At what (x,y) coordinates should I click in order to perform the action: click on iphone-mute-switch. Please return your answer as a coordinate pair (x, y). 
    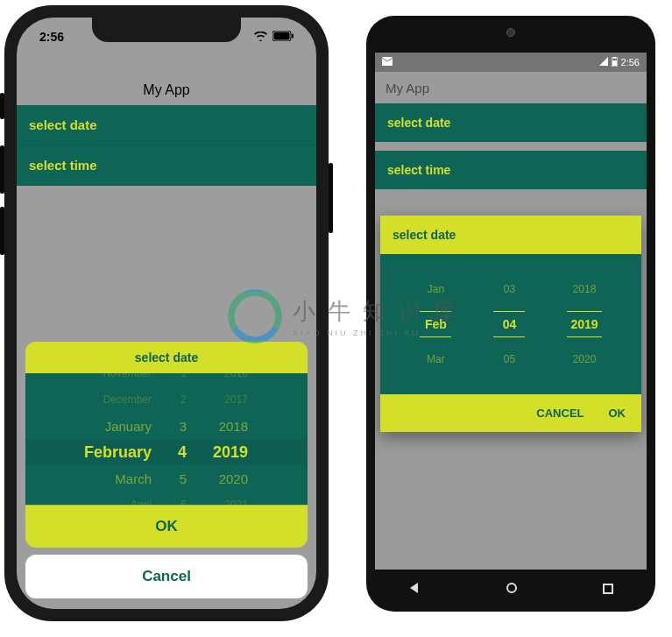
    Looking at the image, I should click on (2, 106).